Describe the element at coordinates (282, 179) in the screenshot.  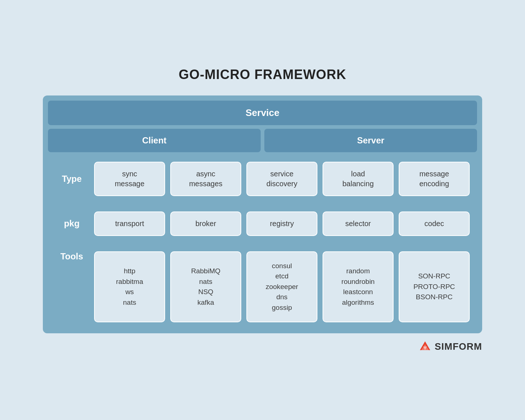
I see `type-row-items: sync message async messages service disc…` at that location.